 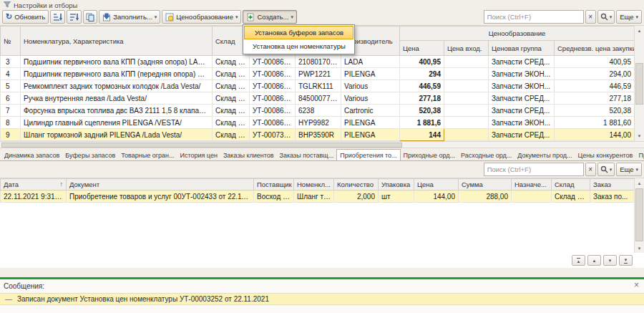 What do you see at coordinates (534, 17) in the screenshot?
I see `search-input` at bounding box center [534, 17].